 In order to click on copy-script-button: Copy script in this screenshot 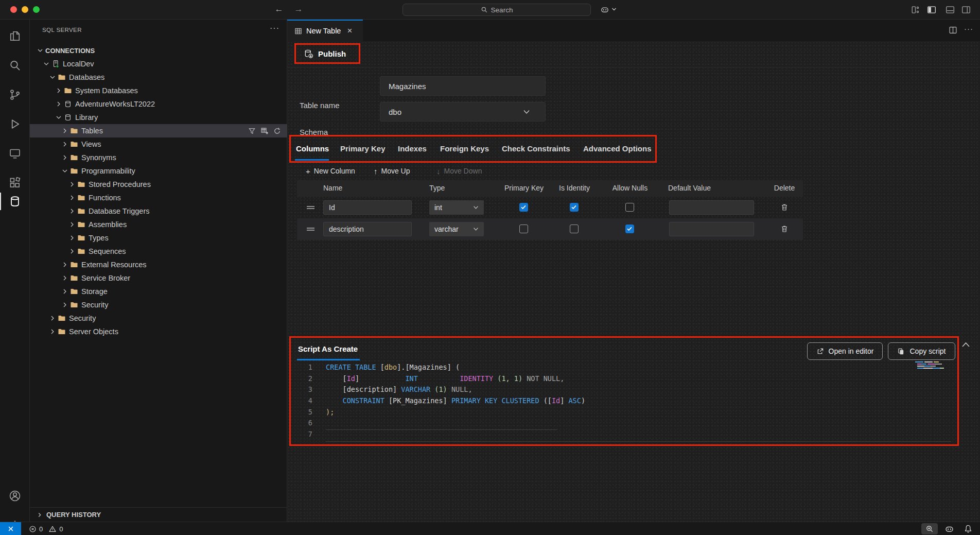, I will do `click(921, 351)`.